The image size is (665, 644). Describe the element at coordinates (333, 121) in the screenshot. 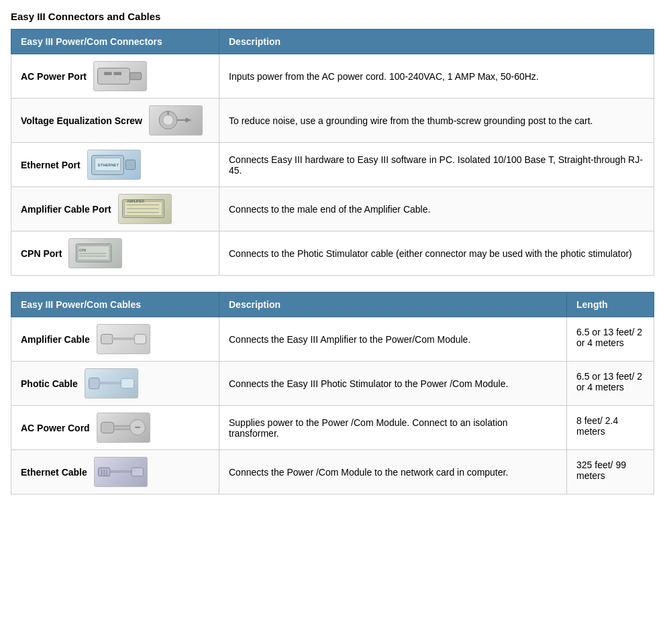

I see `table-row: Voltage Equalization Screw To reduce noi…` at that location.